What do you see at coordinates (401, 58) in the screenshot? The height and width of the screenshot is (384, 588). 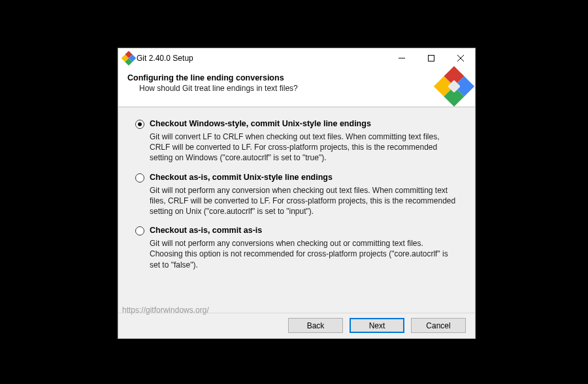 I see `minimize-button` at bounding box center [401, 58].